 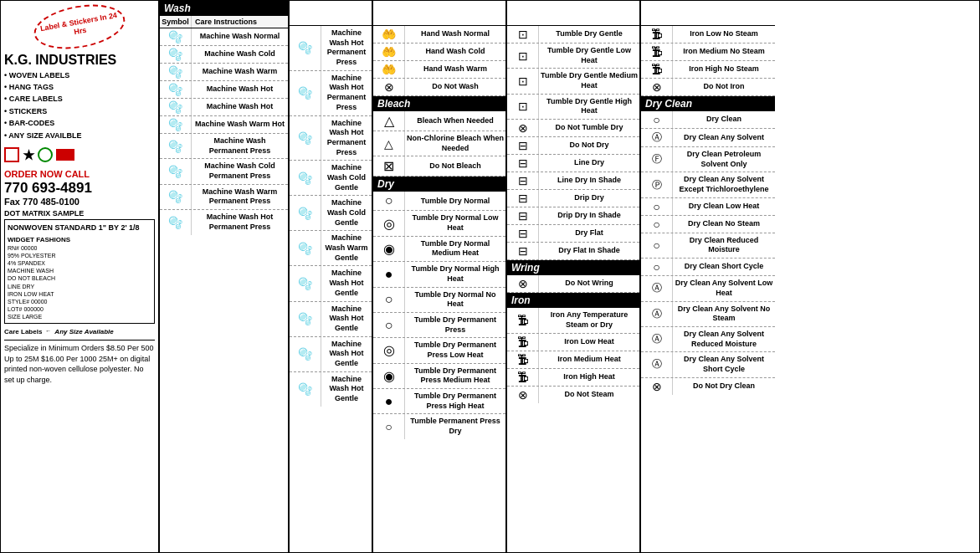 I want to click on widget-fashions: WIDGET FASHIONS, so click(x=80, y=239).